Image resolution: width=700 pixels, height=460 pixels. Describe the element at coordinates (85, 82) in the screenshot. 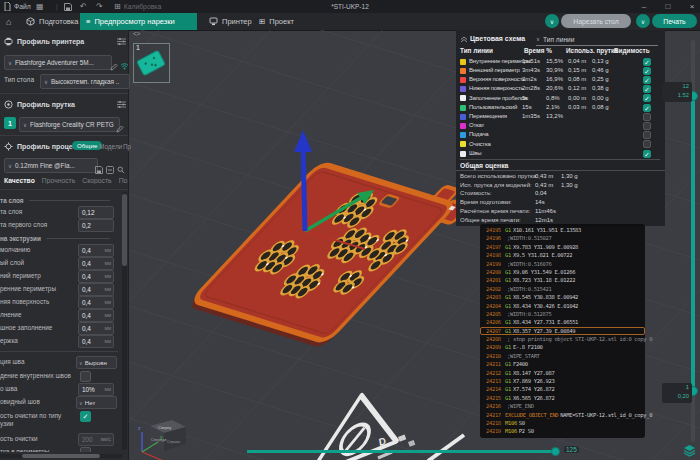

I see `bed-type-select: ∨ Высокотемп. гладкая ..` at that location.